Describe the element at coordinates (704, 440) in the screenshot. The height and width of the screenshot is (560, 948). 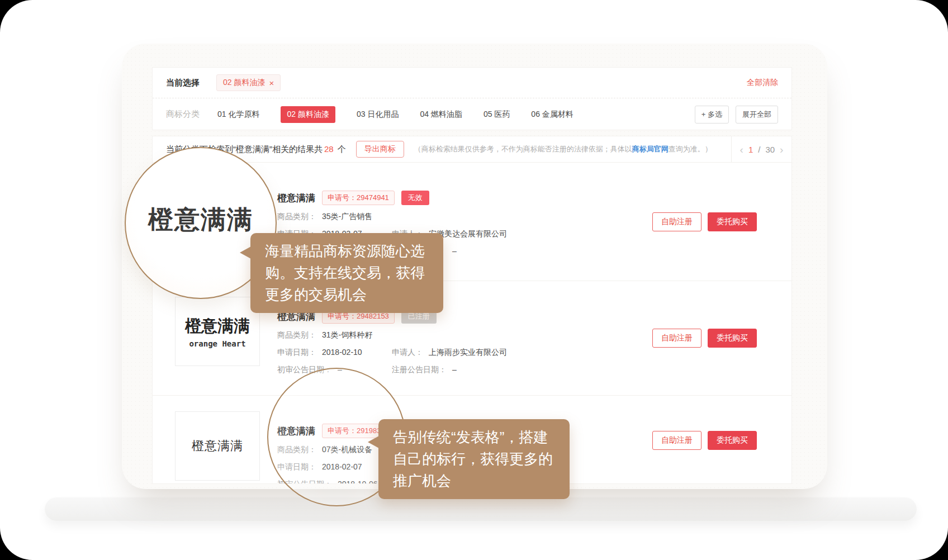
I see `row-actions-3: 自助注册 委托购买` at that location.